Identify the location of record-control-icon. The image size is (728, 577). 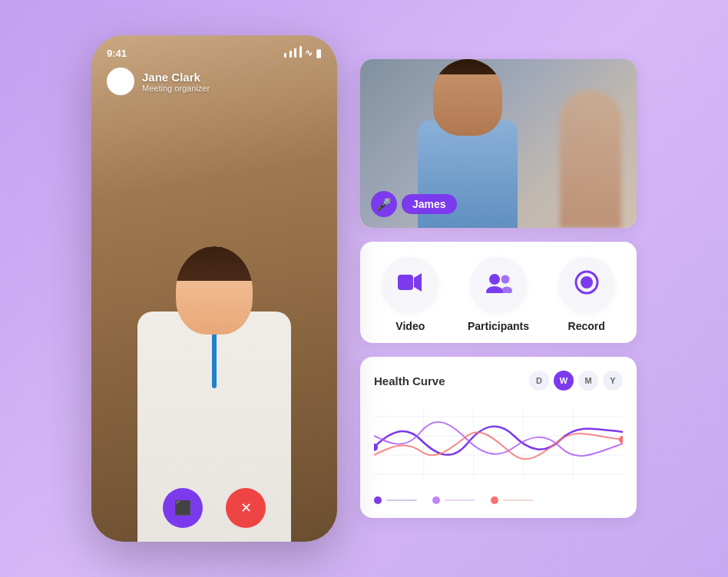
(587, 285).